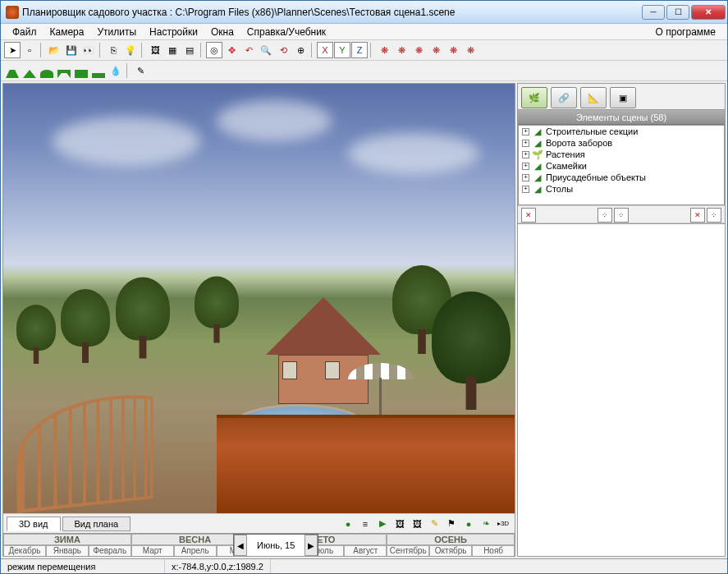 The width and height of the screenshot is (728, 574). Describe the element at coordinates (621, 189) in the screenshot. I see `tree-item-tables: +◢Столы` at that location.